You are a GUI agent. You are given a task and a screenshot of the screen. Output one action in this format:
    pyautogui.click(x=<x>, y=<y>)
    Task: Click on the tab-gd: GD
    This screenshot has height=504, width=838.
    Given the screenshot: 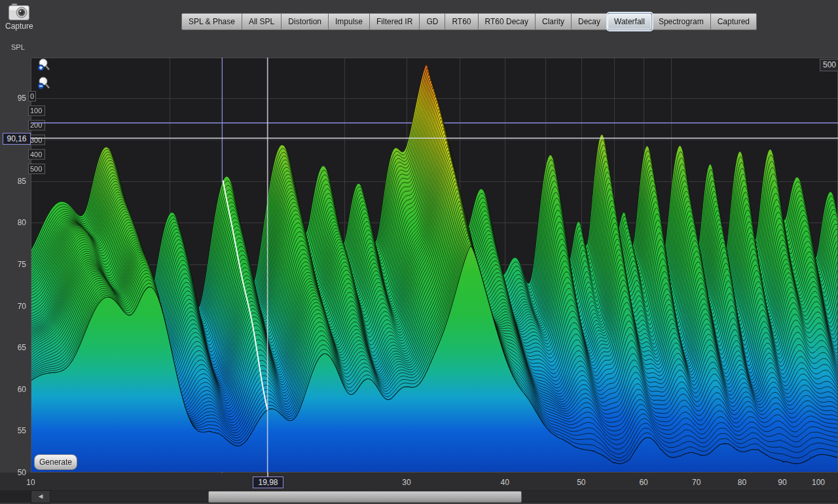 What is the action you would take?
    pyautogui.click(x=432, y=22)
    